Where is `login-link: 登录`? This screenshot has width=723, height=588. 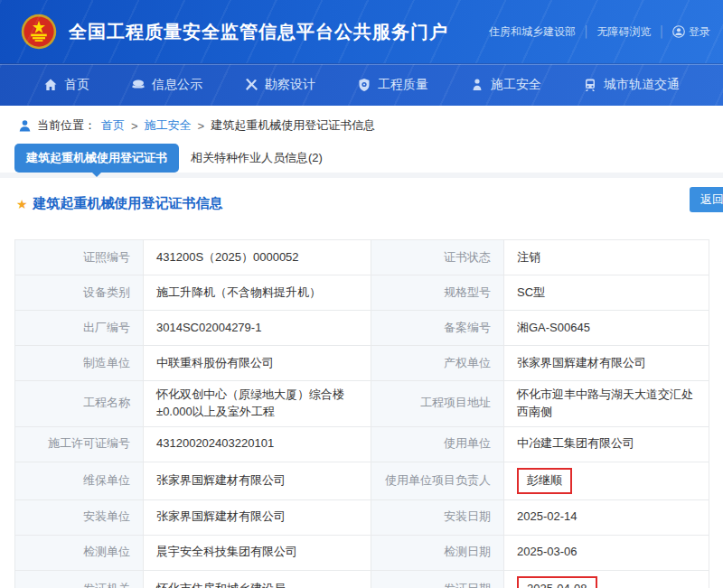
login-link: 登录 is located at coordinates (691, 33).